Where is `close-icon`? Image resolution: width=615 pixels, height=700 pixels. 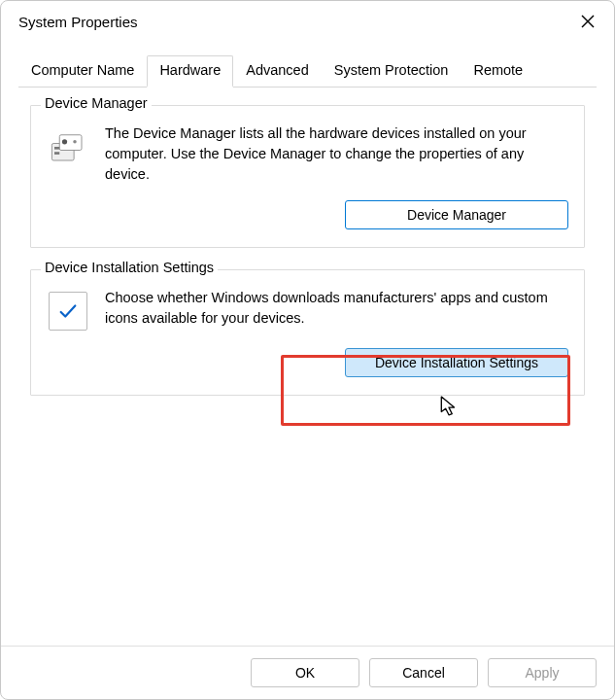 close-icon is located at coordinates (588, 21).